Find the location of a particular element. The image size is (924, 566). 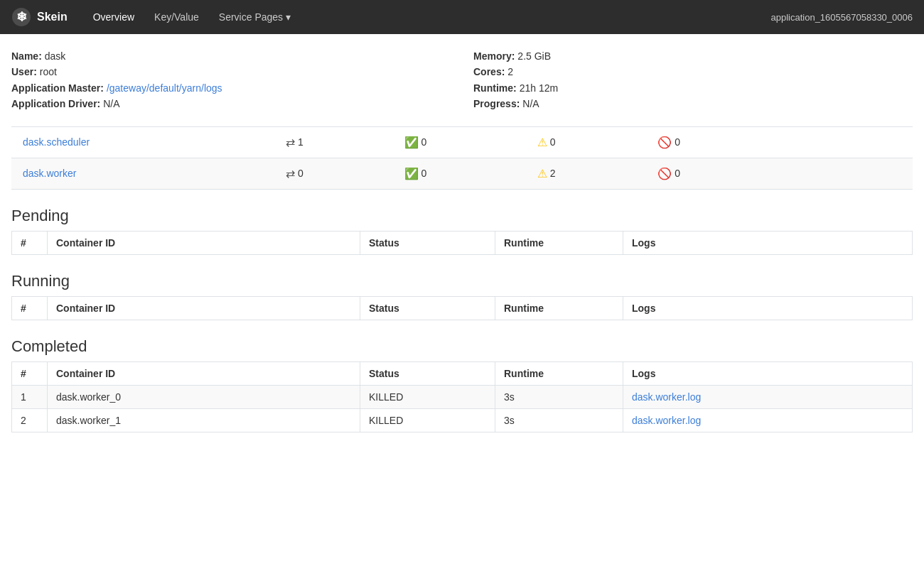

row-container-id: dask.worker_1 is located at coordinates (204, 420).